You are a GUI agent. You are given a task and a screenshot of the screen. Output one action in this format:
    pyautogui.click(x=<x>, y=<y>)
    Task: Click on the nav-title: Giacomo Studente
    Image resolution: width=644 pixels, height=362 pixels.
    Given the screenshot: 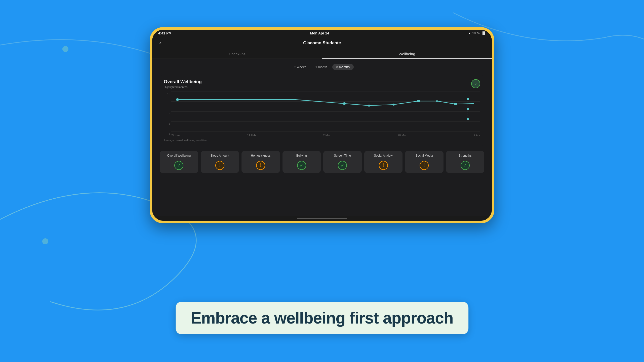 What is the action you would take?
    pyautogui.click(x=322, y=43)
    